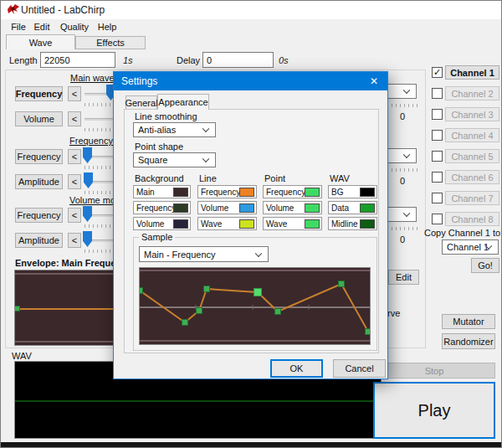  I want to click on color-swatch-midline, so click(367, 224).